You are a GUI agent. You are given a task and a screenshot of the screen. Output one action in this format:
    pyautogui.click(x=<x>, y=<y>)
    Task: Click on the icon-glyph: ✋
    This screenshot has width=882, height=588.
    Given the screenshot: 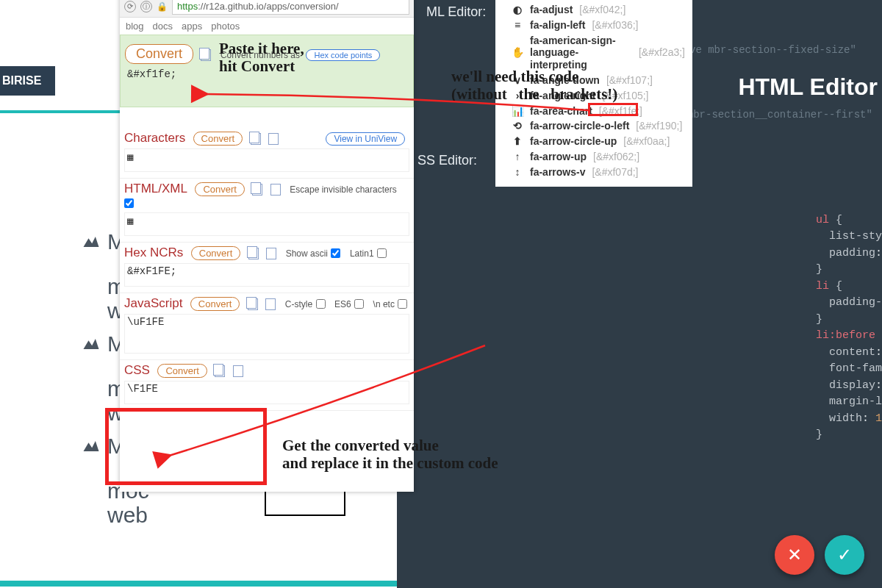 What is the action you would take?
    pyautogui.click(x=517, y=53)
    